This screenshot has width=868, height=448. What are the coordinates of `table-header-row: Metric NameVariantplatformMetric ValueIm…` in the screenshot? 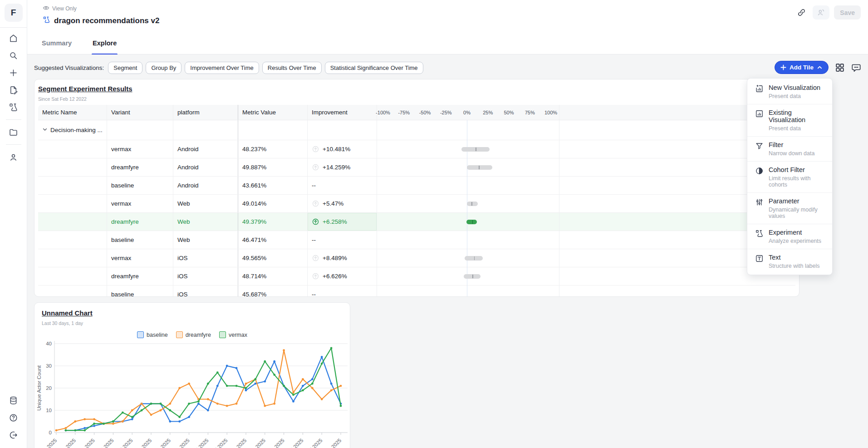 It's located at (417, 113).